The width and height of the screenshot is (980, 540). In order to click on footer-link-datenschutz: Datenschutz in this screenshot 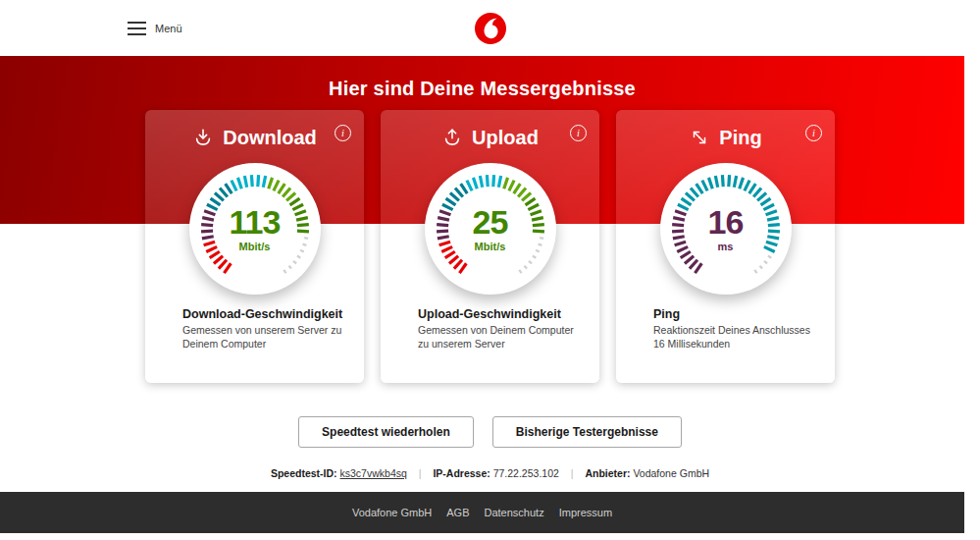, I will do `click(514, 513)`.